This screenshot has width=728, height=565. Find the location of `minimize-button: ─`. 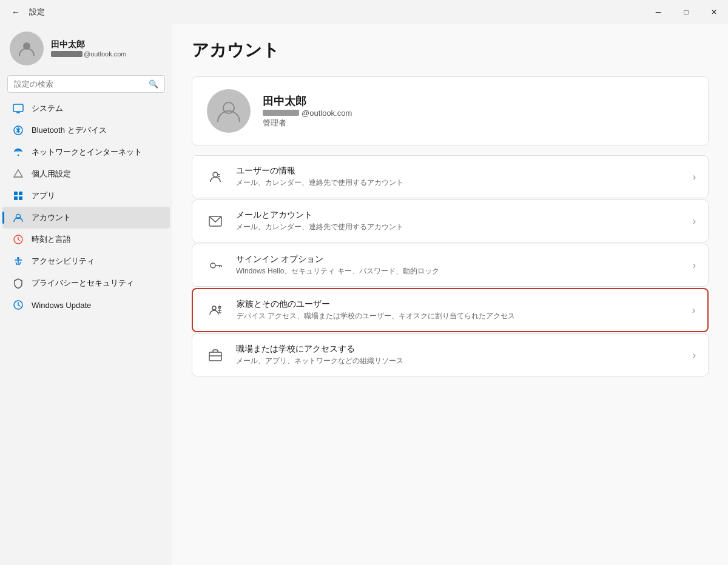

minimize-button: ─ is located at coordinates (658, 12).